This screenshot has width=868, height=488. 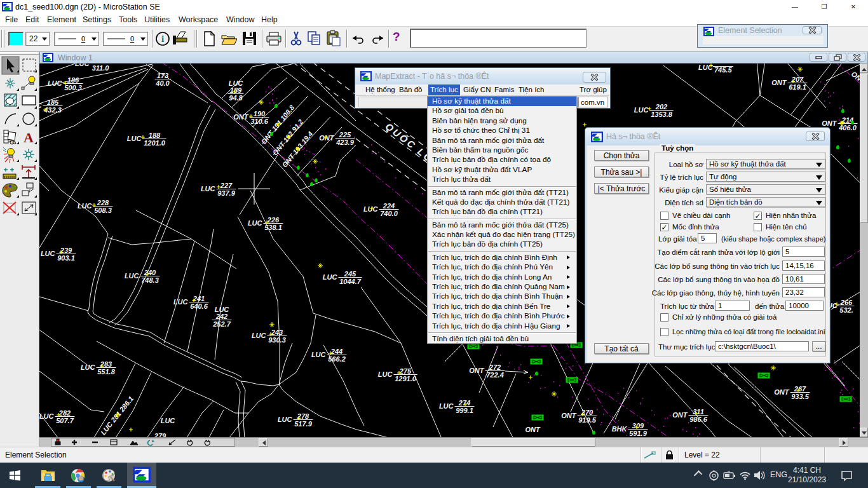 I want to click on svg-text: 406.0, so click(x=848, y=128).